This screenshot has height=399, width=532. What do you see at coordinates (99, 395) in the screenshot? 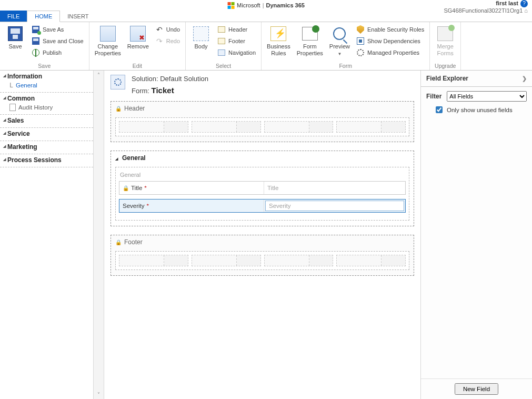
I see `scroll-down-icon: ˅` at bounding box center [99, 395].